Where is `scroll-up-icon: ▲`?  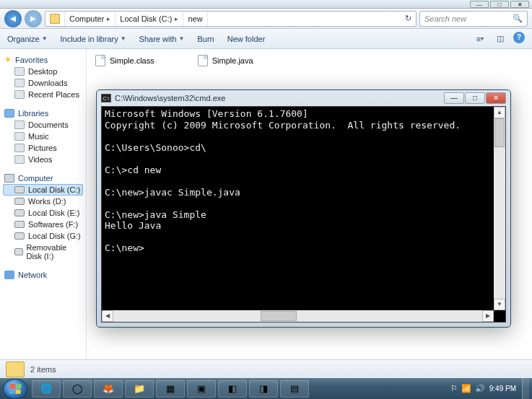
scroll-up-icon: ▲ is located at coordinates (500, 113).